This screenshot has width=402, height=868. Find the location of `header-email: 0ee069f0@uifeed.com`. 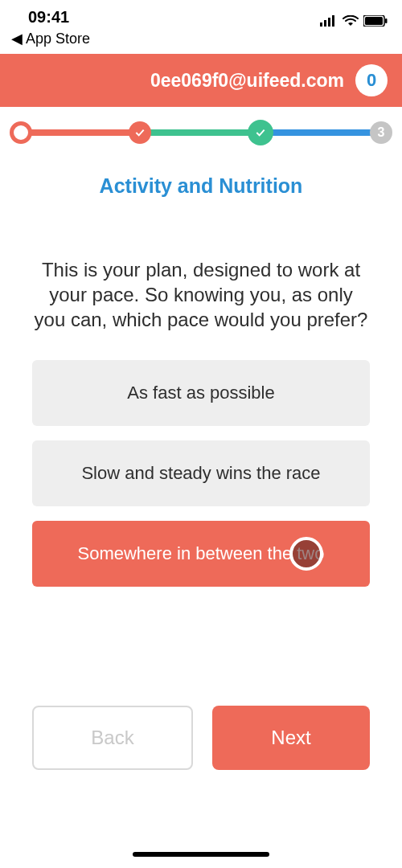

header-email: 0ee069f0@uifeed.com is located at coordinates (248, 80).